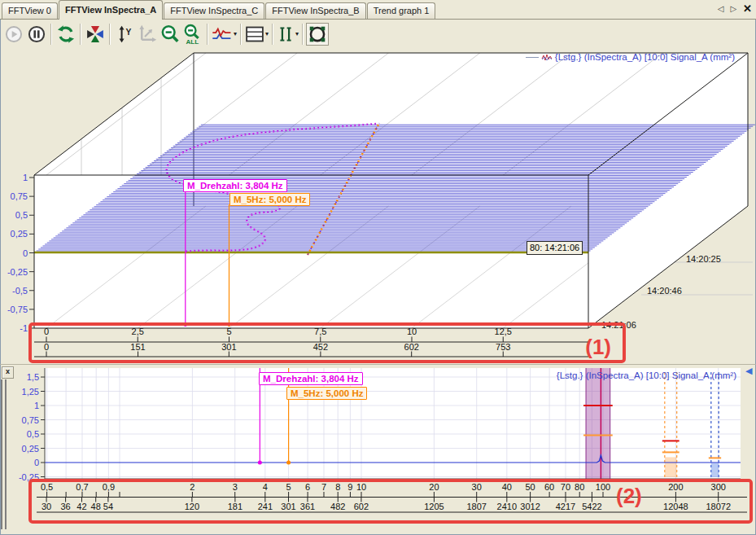 The width and height of the screenshot is (756, 535). Describe the element at coordinates (703, 259) in the screenshot. I see `time-label-14-20-25: 14:20:25` at that location.